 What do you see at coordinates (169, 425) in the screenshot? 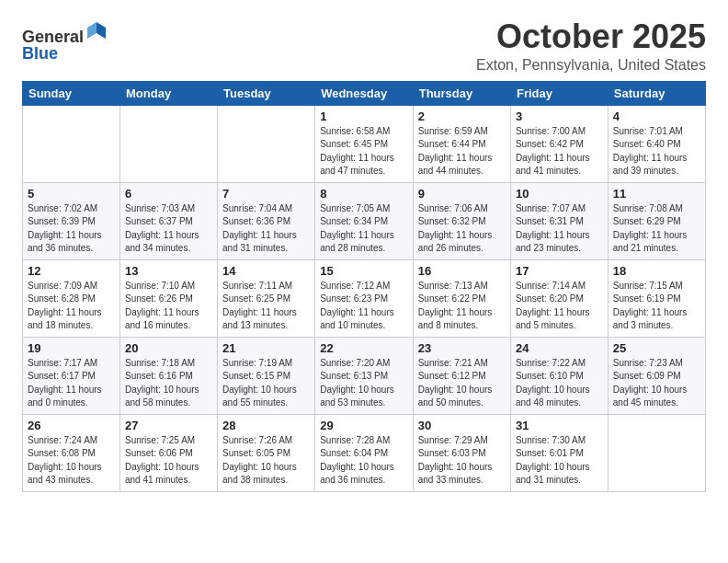
I see `day-number: 27` at bounding box center [169, 425].